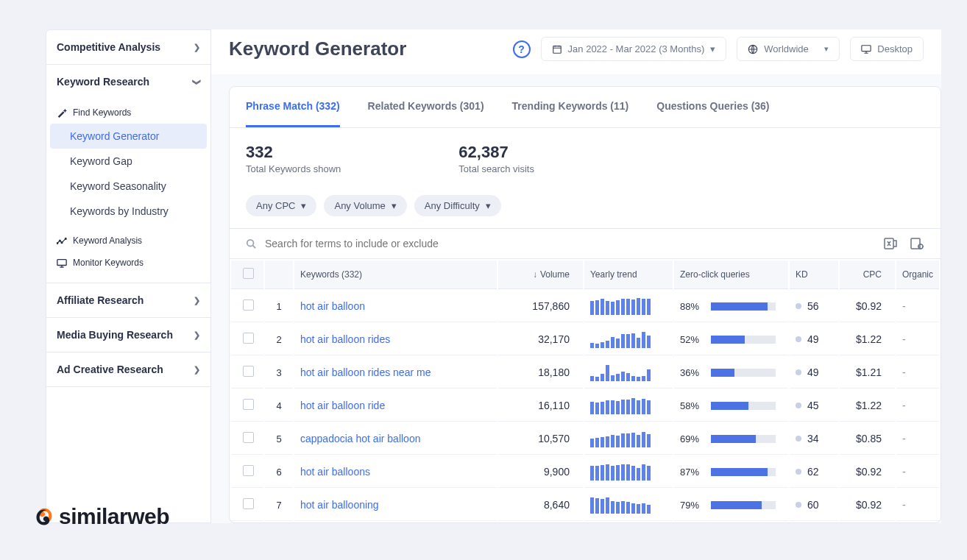  Describe the element at coordinates (114, 517) in the screenshot. I see `brand-name: similarweb` at that location.